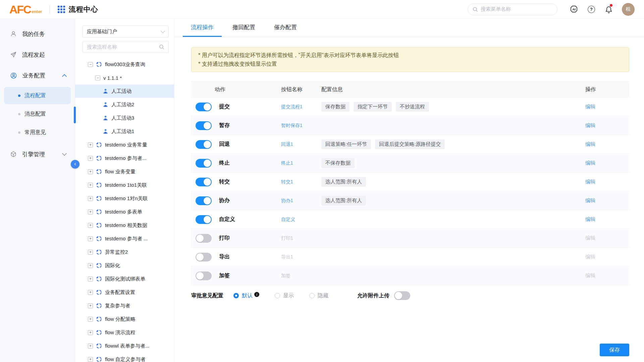  What do you see at coordinates (287, 200) in the screenshot?
I see `button-name-link: 协办1` at bounding box center [287, 200].